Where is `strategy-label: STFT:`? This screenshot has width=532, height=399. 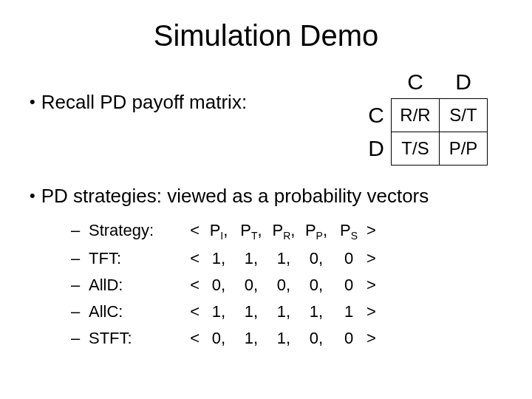 strategy-label: STFT: is located at coordinates (133, 338).